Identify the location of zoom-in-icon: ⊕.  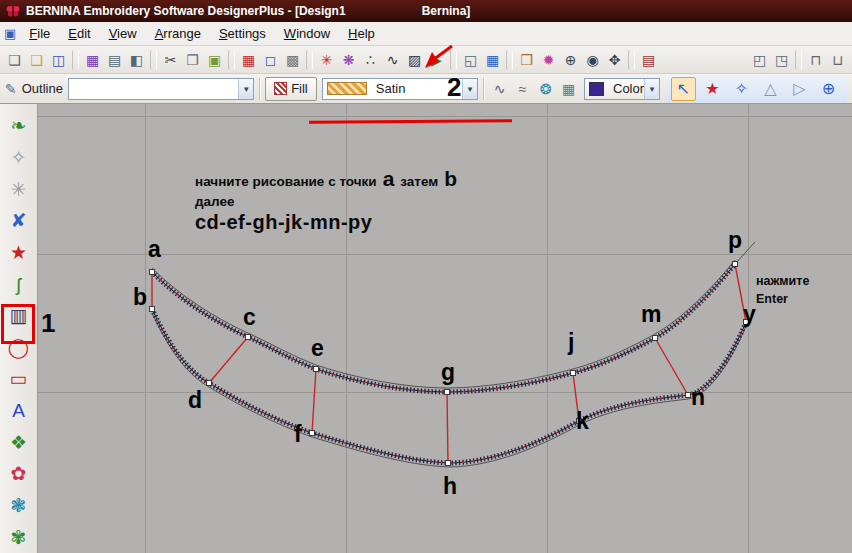
(570, 60).